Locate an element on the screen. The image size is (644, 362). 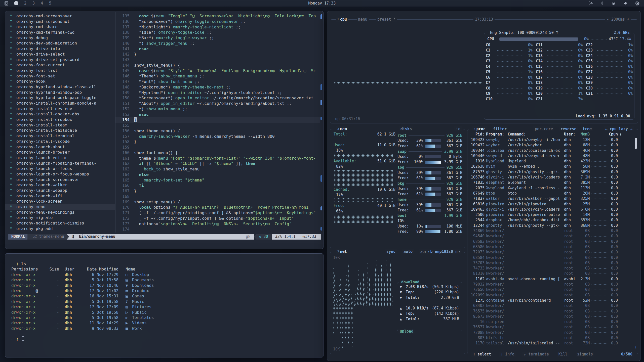
process-row: 94540 kworker/ root 0B 0.0 is located at coordinates (551, 236).